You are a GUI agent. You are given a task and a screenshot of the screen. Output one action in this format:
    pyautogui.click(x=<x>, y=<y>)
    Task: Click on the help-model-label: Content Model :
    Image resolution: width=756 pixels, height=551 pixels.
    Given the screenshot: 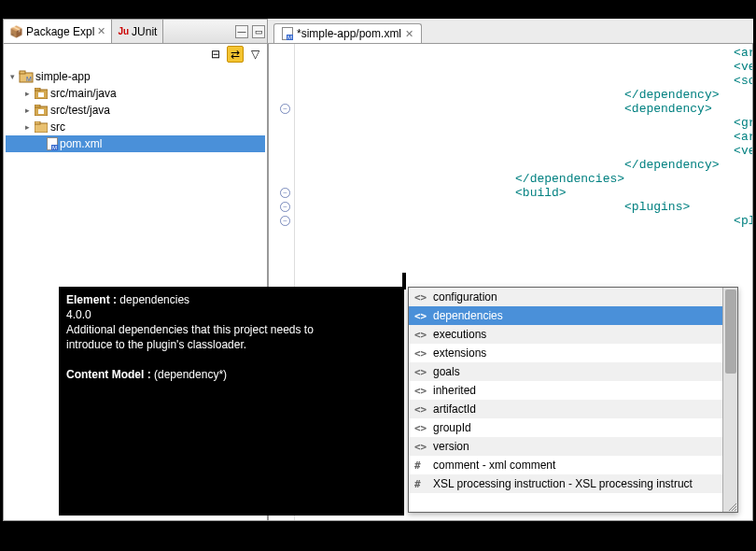 What is the action you would take?
    pyautogui.click(x=108, y=374)
    